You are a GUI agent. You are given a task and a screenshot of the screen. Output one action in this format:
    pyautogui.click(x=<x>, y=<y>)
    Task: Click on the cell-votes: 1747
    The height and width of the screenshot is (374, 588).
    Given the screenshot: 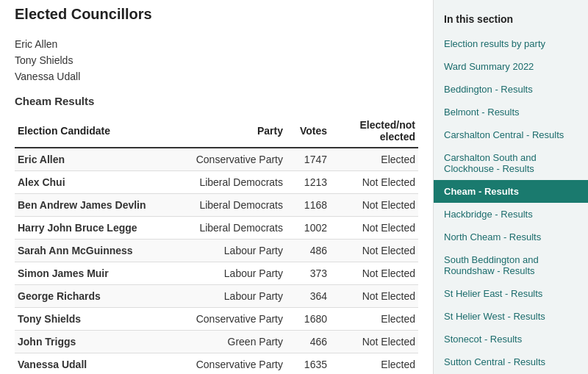 What is the action you would take?
    pyautogui.click(x=308, y=159)
    